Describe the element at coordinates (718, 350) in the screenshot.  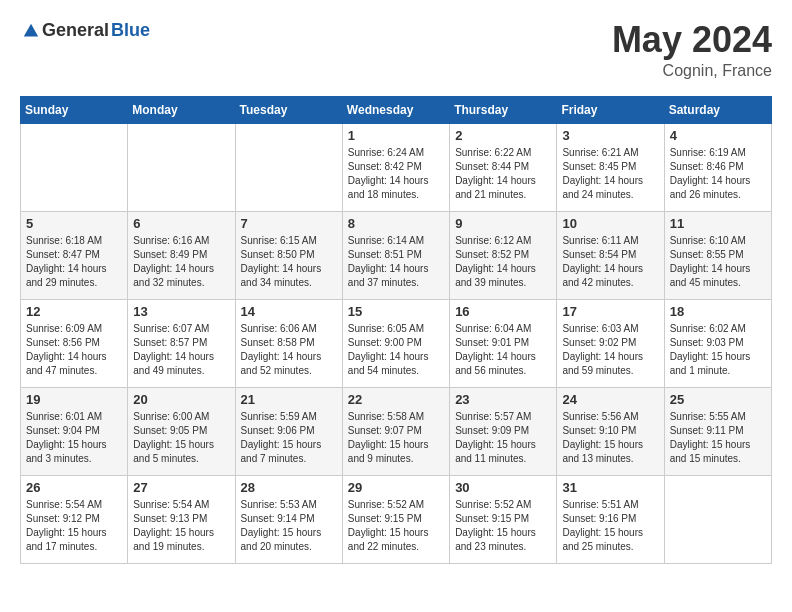
I see `day-info: Sunrise: 6:02 AM Sunset: 9:03 PM Dayligh…` at that location.